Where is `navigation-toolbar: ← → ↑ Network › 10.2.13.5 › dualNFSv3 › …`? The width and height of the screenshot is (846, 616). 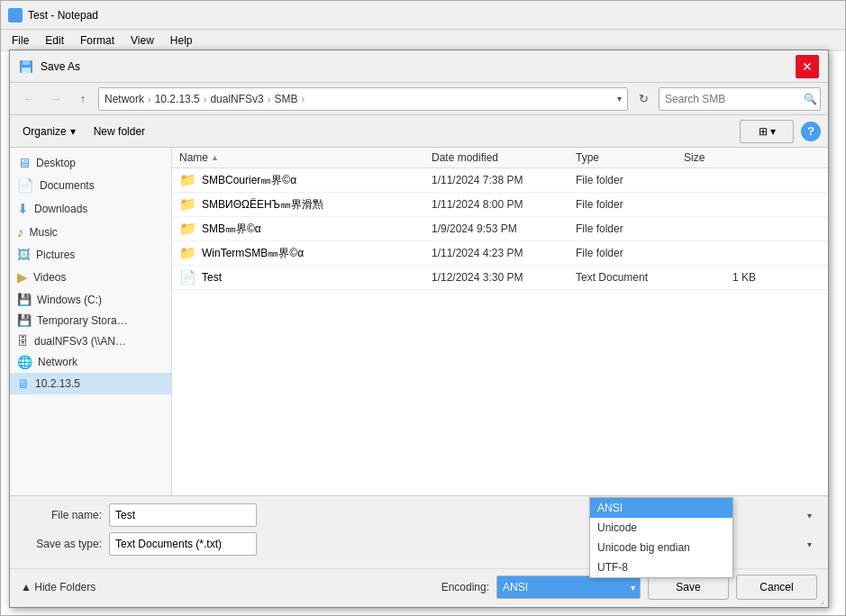
navigation-toolbar: ← → ↑ Network › 10.2.13.5 › dualNFSv3 › … is located at coordinates (419, 99).